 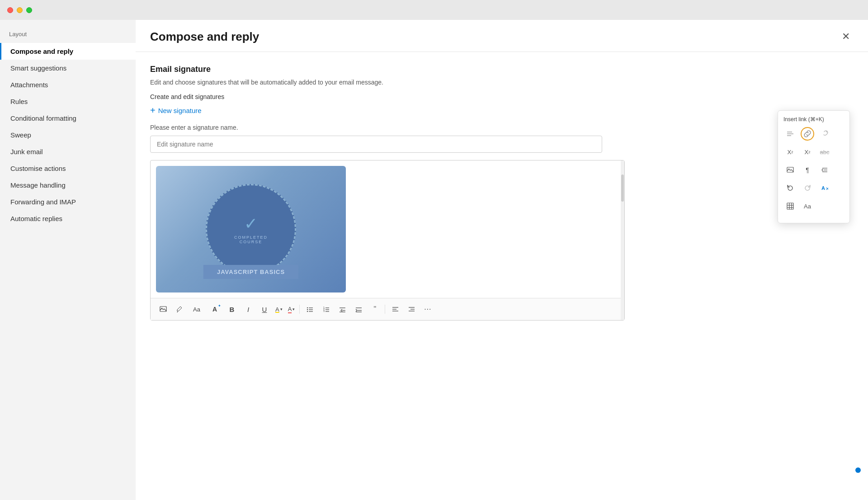 I want to click on font-color-icon: A, so click(x=290, y=309).